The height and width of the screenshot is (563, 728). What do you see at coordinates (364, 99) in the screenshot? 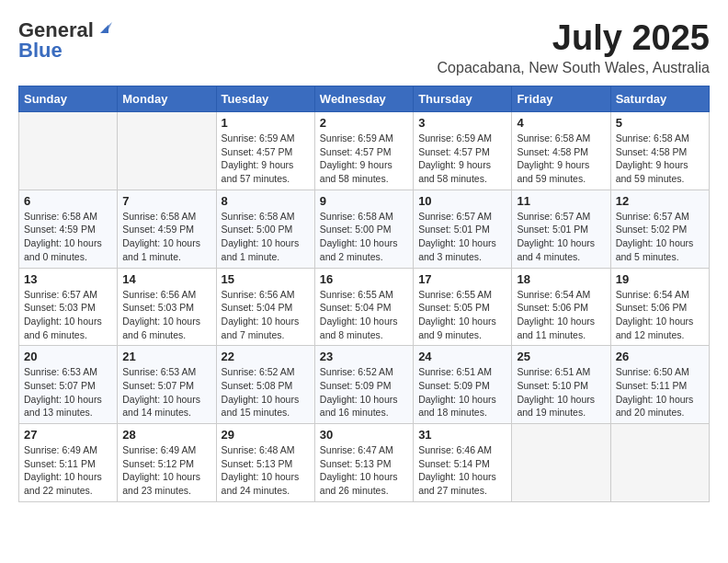
I see `calendar-header: SundayMondayTuesdayWednesdayThursdayFrid…` at bounding box center [364, 99].